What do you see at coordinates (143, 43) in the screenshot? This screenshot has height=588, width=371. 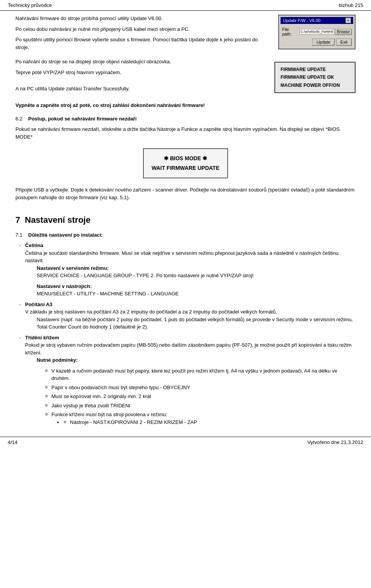 I see `para3: Po spuštění utility pomocí Browse vybert…` at bounding box center [143, 43].